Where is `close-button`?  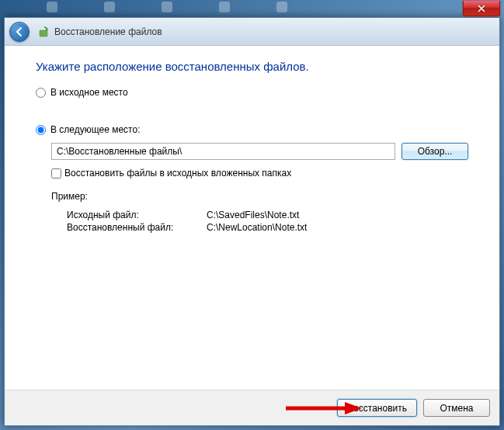
close-button is located at coordinates (481, 9).